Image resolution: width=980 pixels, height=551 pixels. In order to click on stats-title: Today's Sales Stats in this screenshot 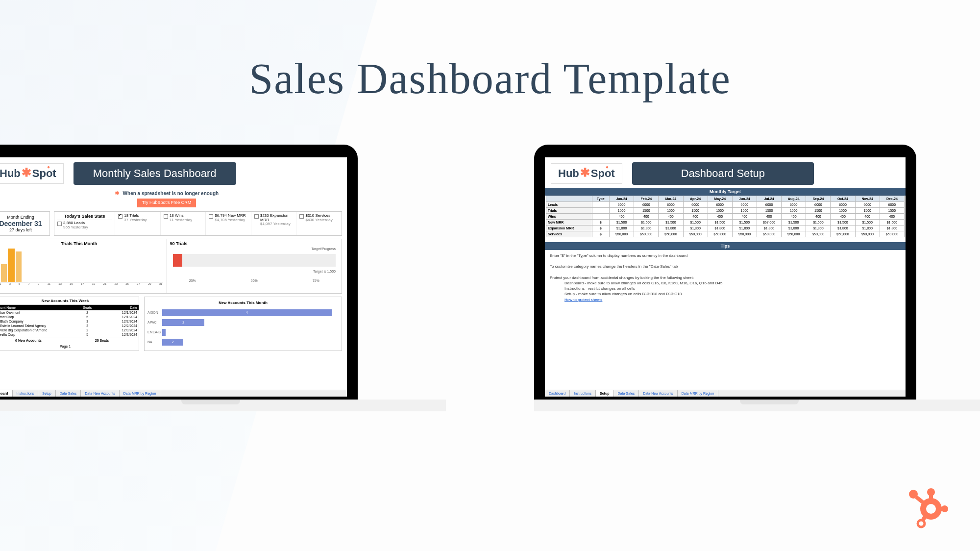, I will do `click(84, 217)`.